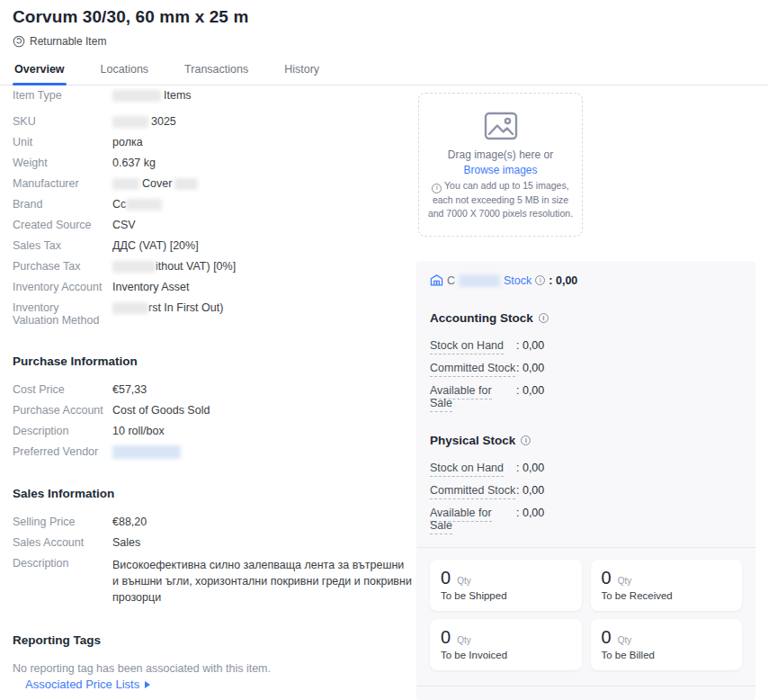  I want to click on field-label: Purchase Account, so click(63, 410).